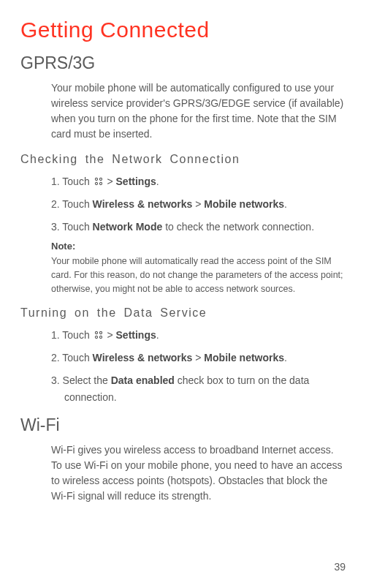 The width and height of the screenshot is (366, 588). Describe the element at coordinates (81, 380) in the screenshot. I see `text: 3. Select the` at that location.